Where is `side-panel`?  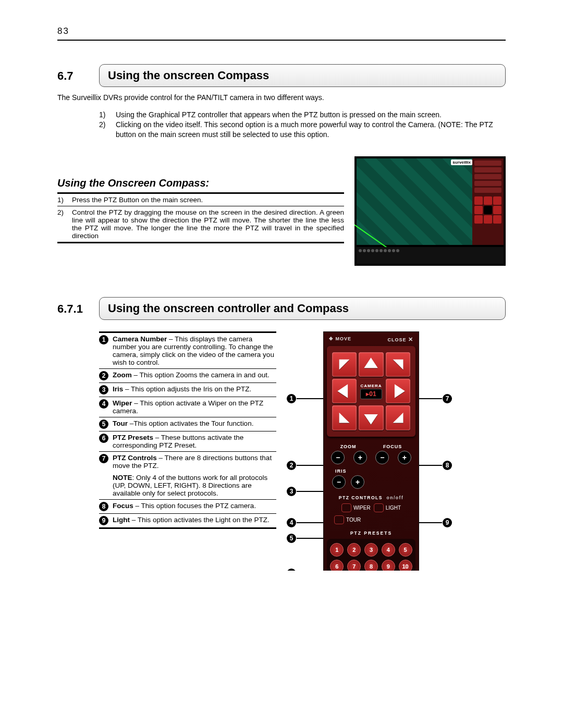
side-panel is located at coordinates (488, 202).